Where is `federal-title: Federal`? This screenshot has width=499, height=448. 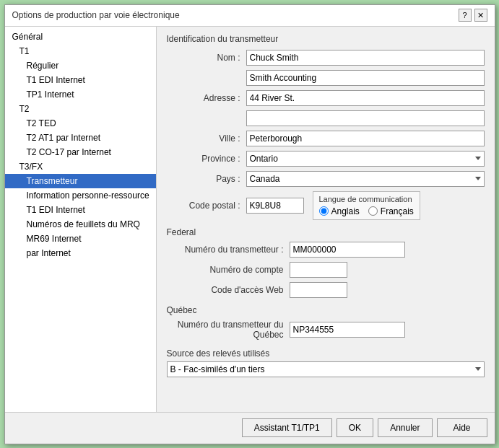 federal-title: Federal is located at coordinates (326, 232).